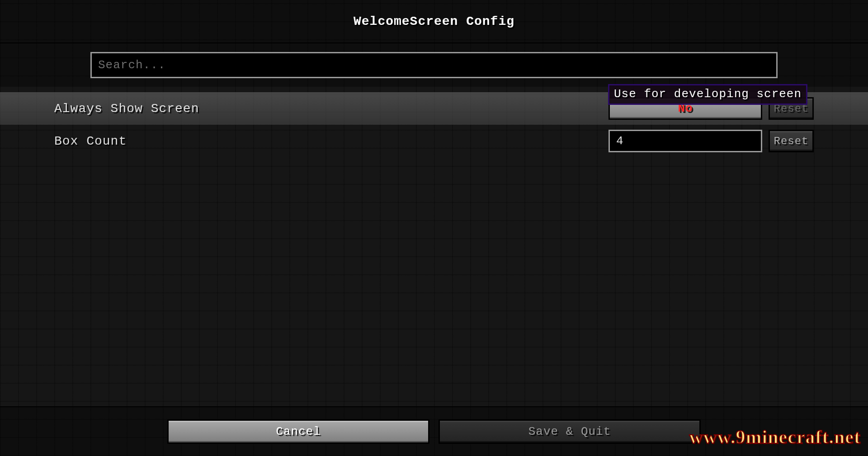  I want to click on config-label: Always Show Screen, so click(331, 108).